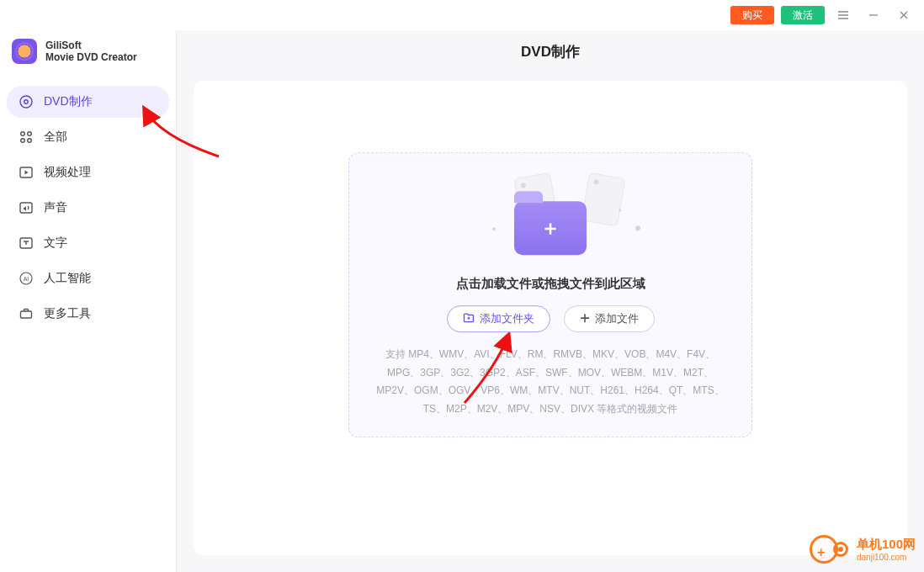 The width and height of the screenshot is (924, 572). I want to click on dvd-disc-icon, so click(26, 102).